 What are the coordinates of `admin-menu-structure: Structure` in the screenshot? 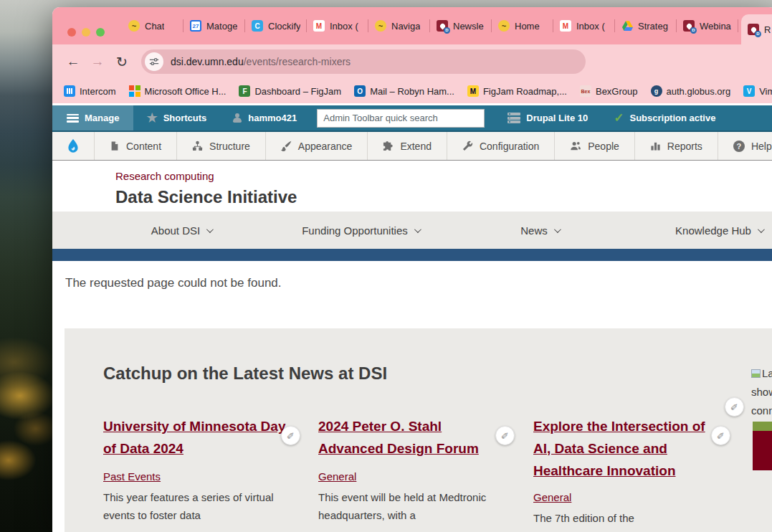 It's located at (221, 146).